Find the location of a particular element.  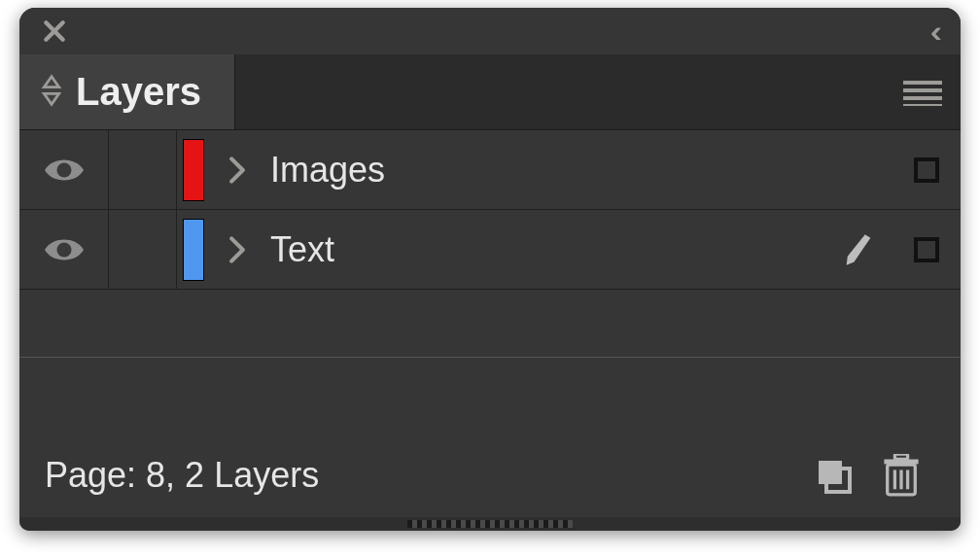

panel-footer: Page: 8, 2 Layers is located at coordinates (490, 475).